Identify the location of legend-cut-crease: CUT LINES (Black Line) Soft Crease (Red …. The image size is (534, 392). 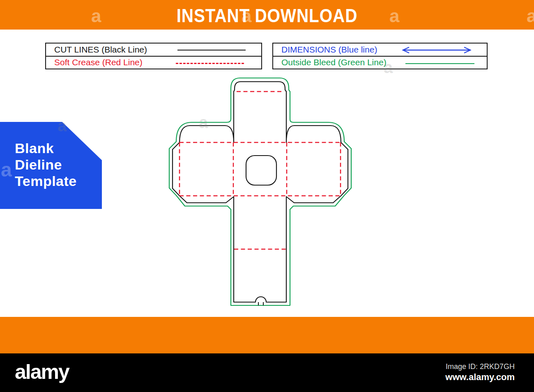
(154, 56).